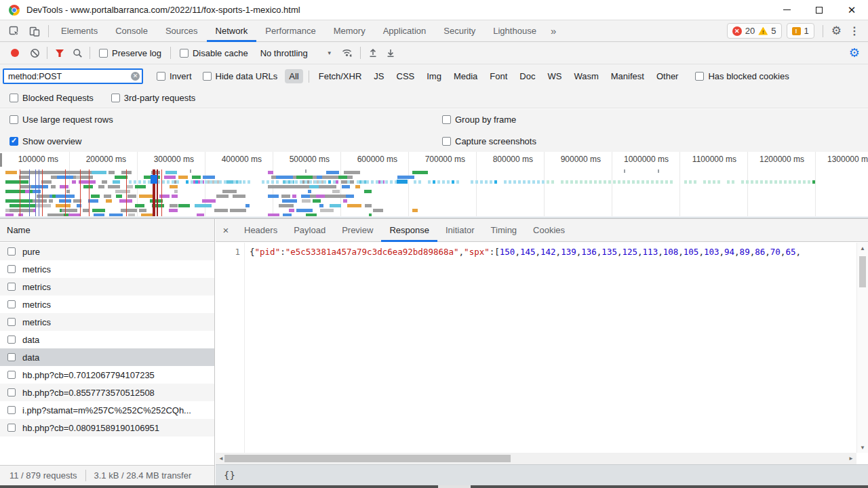 The height and width of the screenshot is (488, 868). Describe the element at coordinates (103, 53) in the screenshot. I see `preserve-log-checkbox` at that location.